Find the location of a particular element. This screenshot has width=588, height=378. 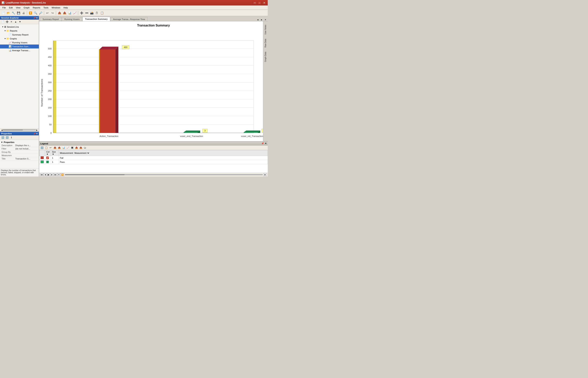

toolbar-bar-chart: 📊 is located at coordinates (70, 13).